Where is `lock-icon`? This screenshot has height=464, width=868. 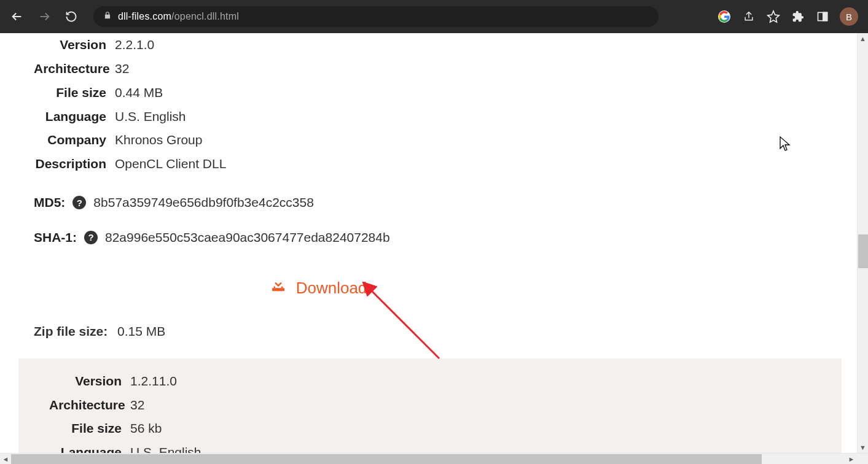 lock-icon is located at coordinates (108, 17).